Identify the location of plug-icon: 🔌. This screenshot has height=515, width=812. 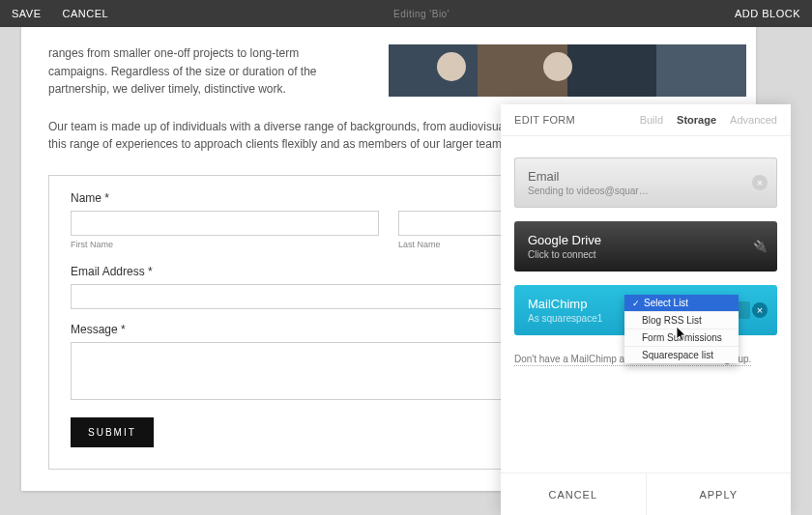
(760, 246).